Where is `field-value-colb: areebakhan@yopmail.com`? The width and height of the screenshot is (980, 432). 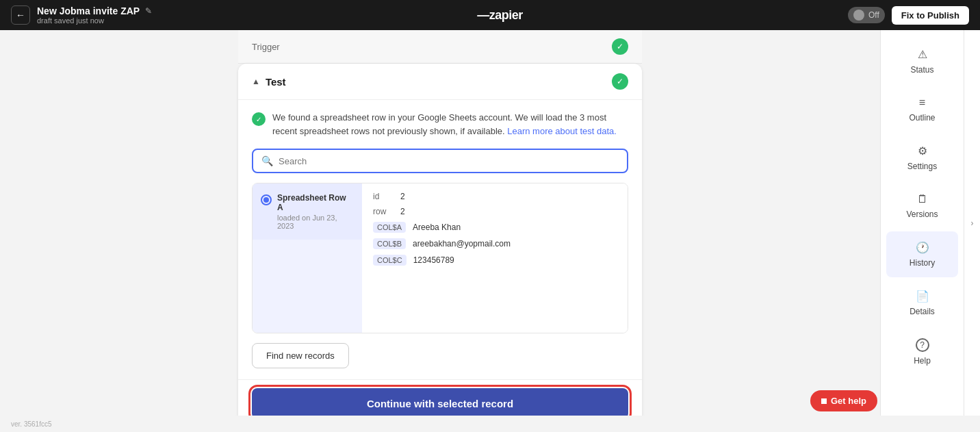 field-value-colb: areebakhan@yopmail.com is located at coordinates (461, 244).